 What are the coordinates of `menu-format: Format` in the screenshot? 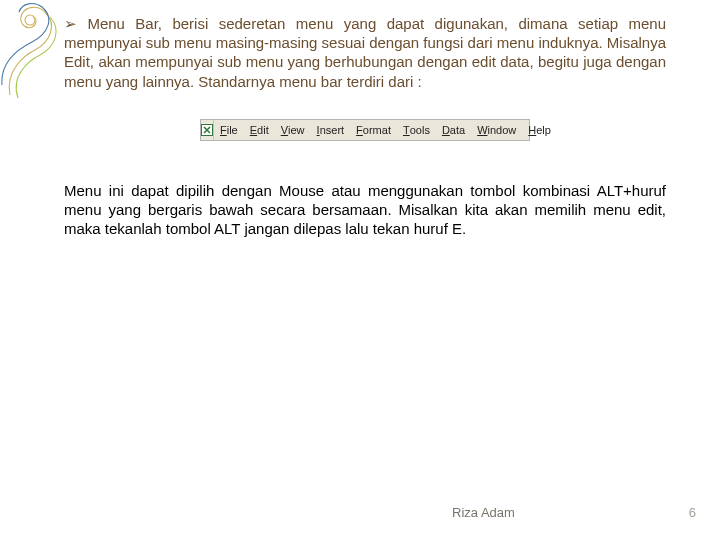 It's located at (374, 130).